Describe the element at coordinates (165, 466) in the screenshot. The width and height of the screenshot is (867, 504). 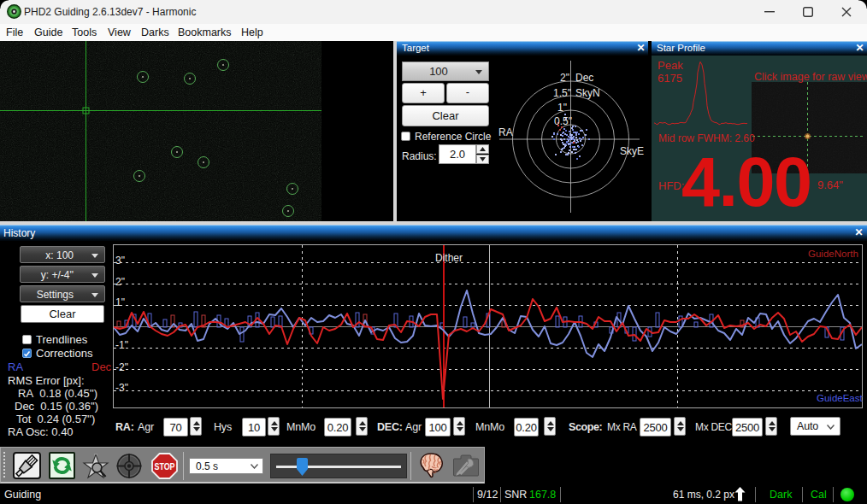
I see `svg-text: STOP` at that location.